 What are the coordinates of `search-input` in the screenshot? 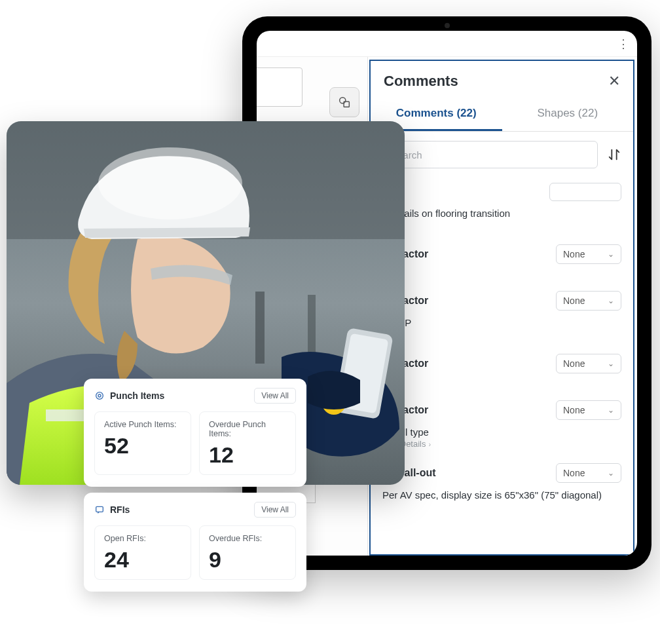 It's located at (490, 155).